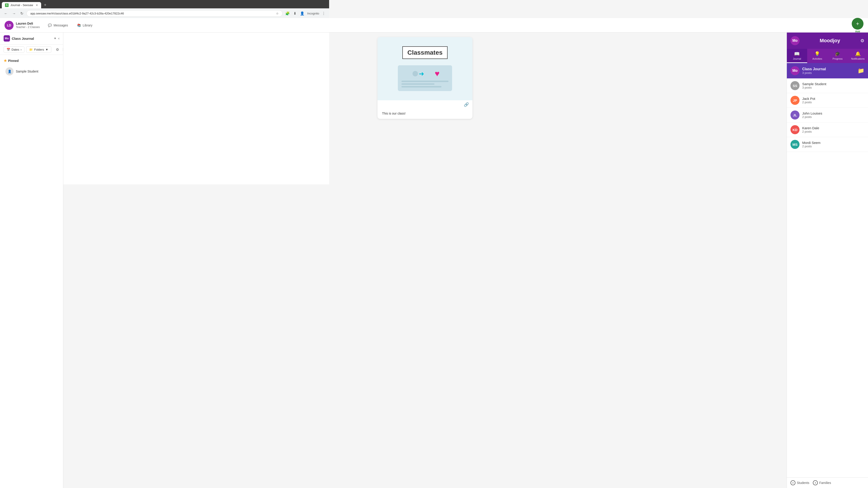 This screenshot has height=488, width=868. What do you see at coordinates (302, 13) in the screenshot?
I see `profile-button: 👤` at bounding box center [302, 13].